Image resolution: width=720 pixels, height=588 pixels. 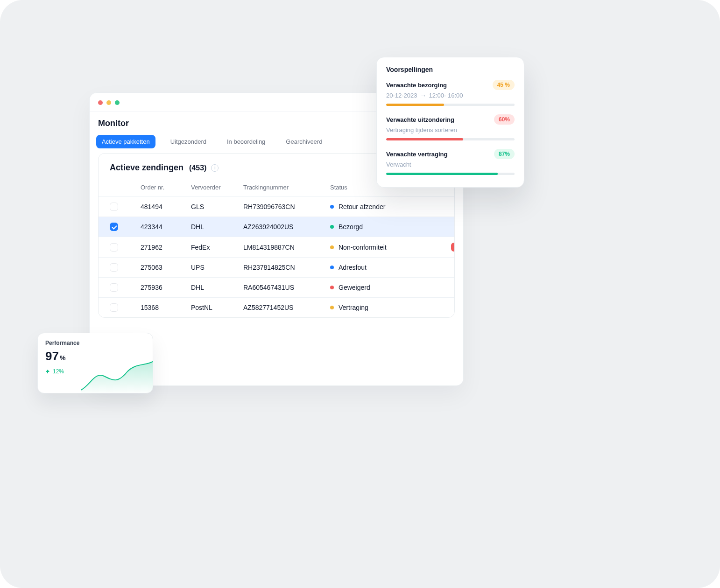 What do you see at coordinates (276, 307) in the screenshot?
I see `table-row: 15368PostNLAZ582771452USVertraging2 / 4` at bounding box center [276, 307].